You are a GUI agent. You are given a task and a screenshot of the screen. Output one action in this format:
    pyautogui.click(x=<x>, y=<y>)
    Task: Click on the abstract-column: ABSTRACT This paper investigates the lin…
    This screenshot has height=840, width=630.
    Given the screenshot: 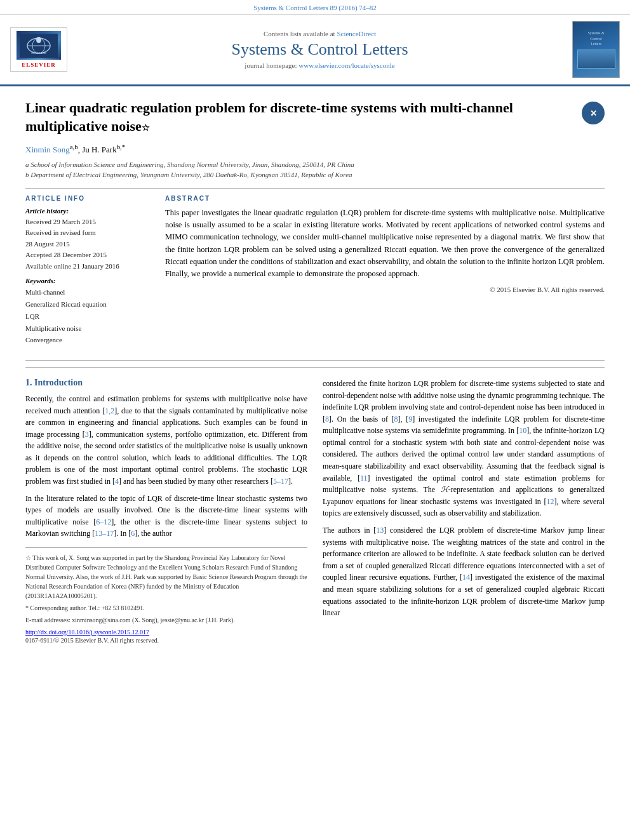 What is the action you would take?
    pyautogui.click(x=385, y=273)
    